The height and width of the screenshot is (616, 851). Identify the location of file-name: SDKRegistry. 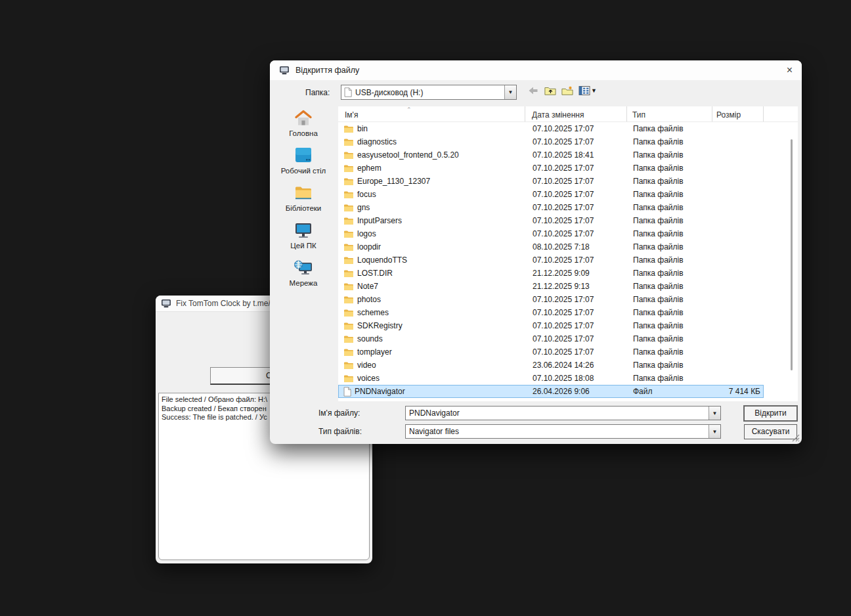
(380, 326).